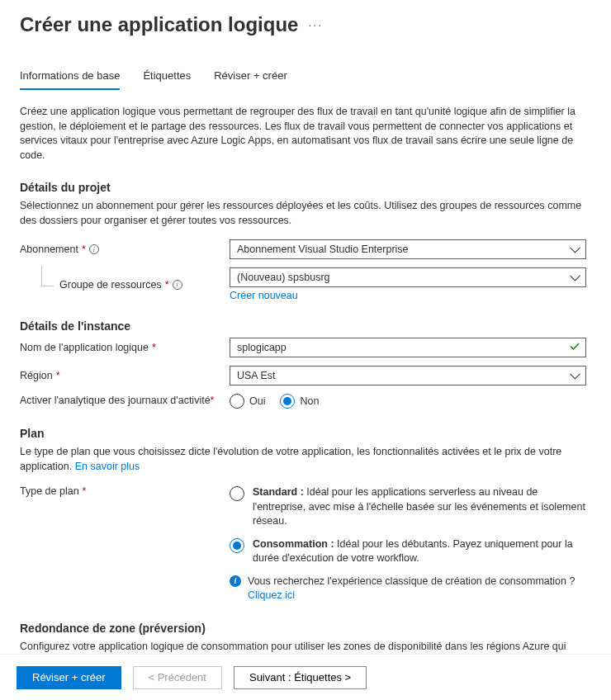 Image resolution: width=611 pixels, height=700 pixels. I want to click on intro-text: Créez une application logique vous perme…, so click(306, 134).